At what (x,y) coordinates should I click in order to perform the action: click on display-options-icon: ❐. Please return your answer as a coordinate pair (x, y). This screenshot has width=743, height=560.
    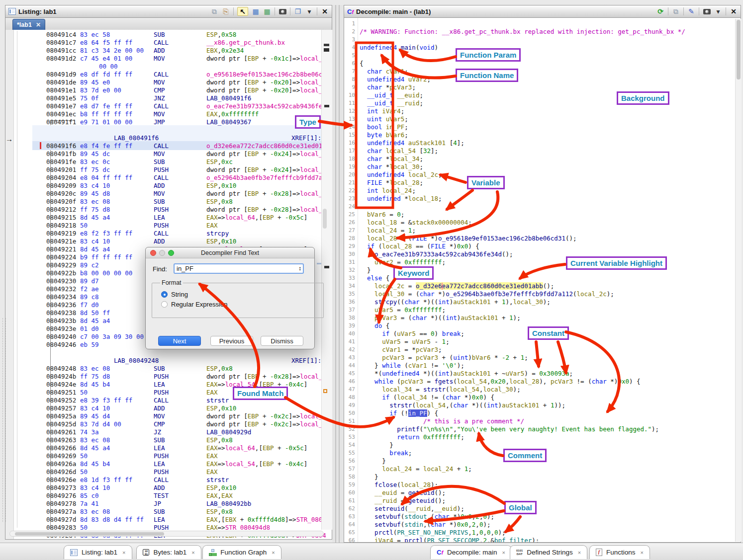
    Looking at the image, I should click on (298, 11).